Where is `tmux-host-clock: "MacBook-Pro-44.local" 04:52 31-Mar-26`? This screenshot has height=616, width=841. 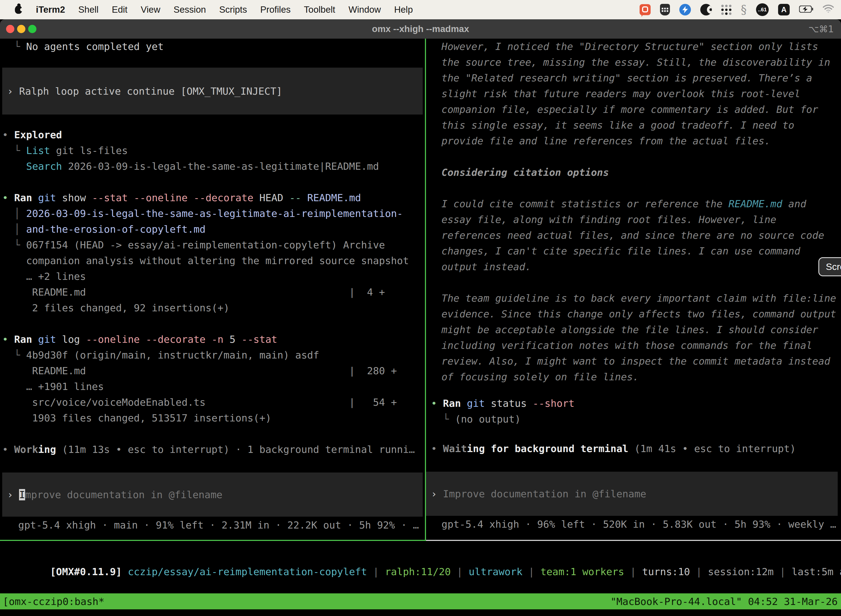 tmux-host-clock: "MacBook-Pro-44.local" 04:52 31-Mar-26 is located at coordinates (724, 601).